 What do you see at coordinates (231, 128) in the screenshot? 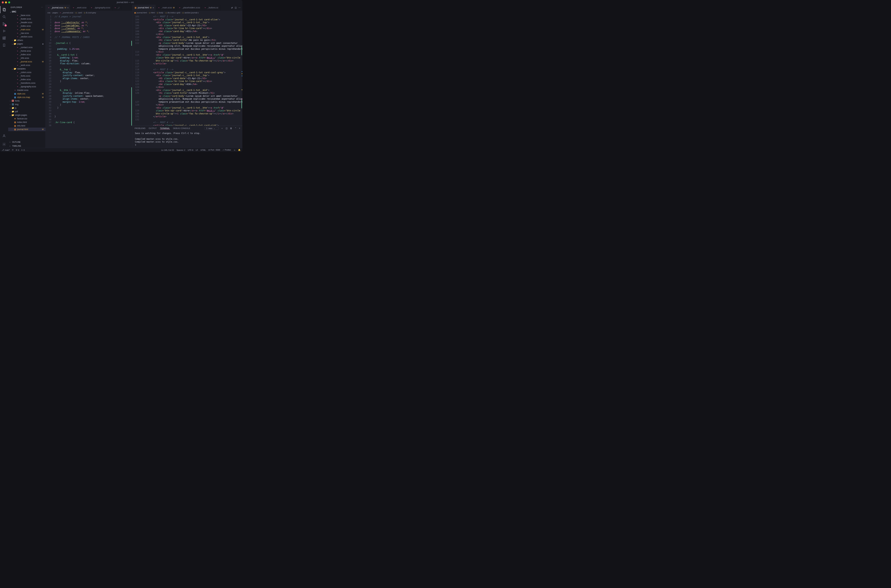
I see `kill-terminal-icon: 🗑` at bounding box center [231, 128].